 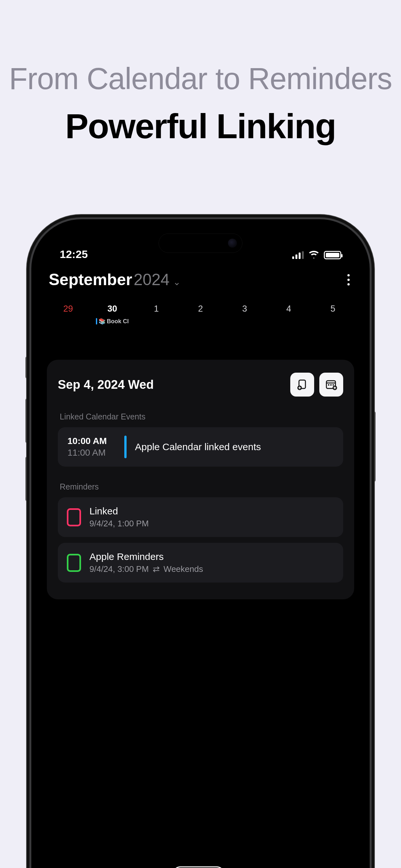 I want to click on event-title: Apple Calendar linked events, so click(x=198, y=447).